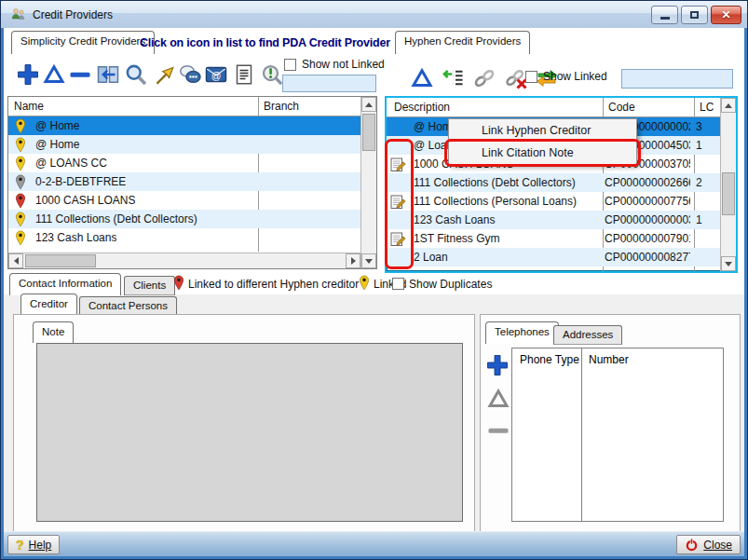 The image size is (748, 560). Describe the element at coordinates (28, 75) in the screenshot. I see `add-icon` at that location.